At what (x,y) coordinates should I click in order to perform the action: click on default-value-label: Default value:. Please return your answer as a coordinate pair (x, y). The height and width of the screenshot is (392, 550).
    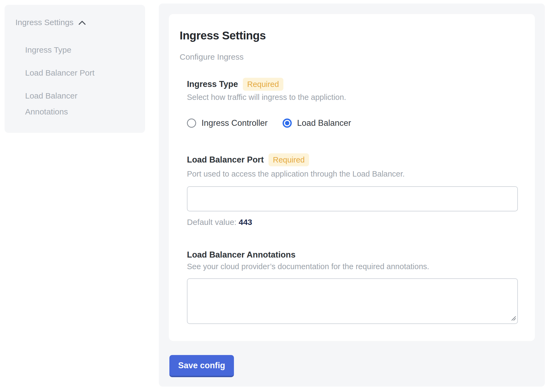
    Looking at the image, I should click on (212, 222).